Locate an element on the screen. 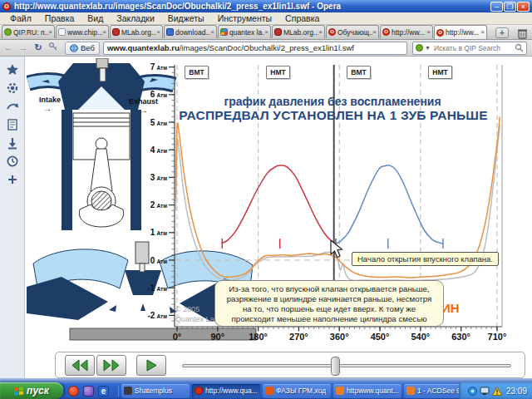 The image size is (532, 399). trash-icon is located at coordinates (522, 33).